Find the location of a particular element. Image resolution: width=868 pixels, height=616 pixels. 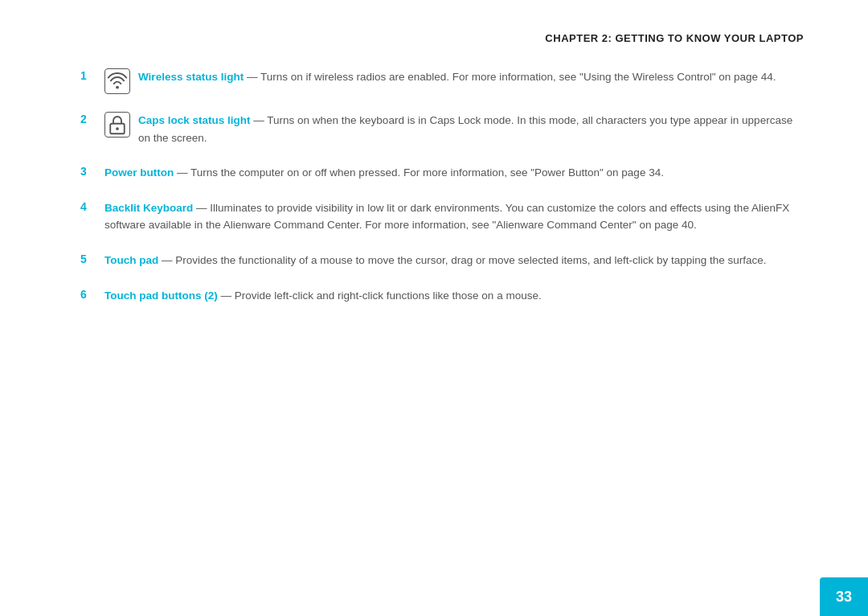

item-label-6: Touch pad buttons (2) is located at coordinates (161, 296).